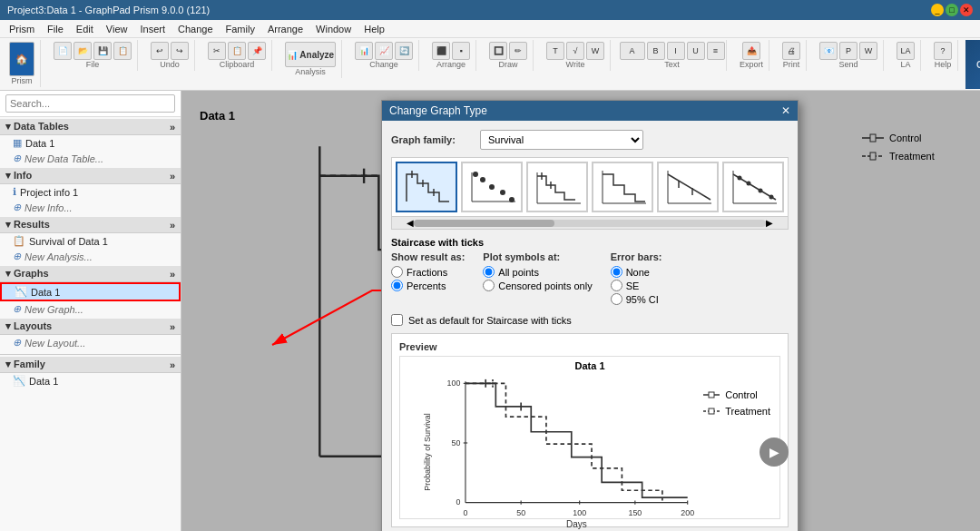 The height and width of the screenshot is (531, 980). Describe the element at coordinates (751, 51) in the screenshot. I see `export-btn: 📤` at that location.